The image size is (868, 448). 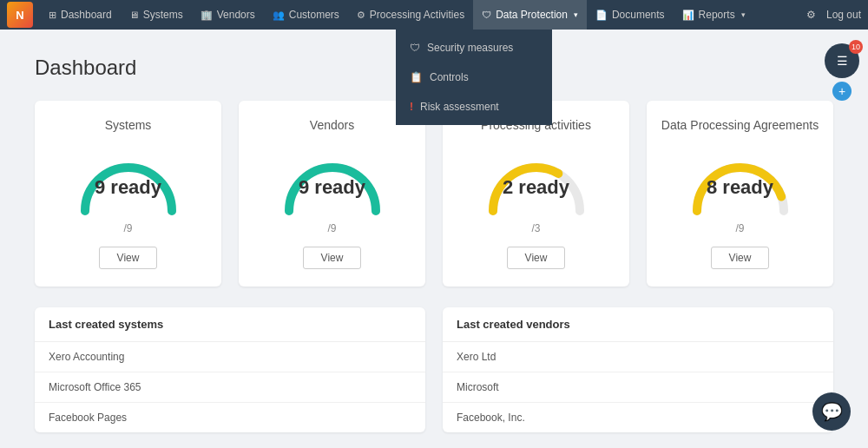 What do you see at coordinates (434, 15) in the screenshot?
I see `navbar: N ⊞ Dashboard 🖥 Systems 🏢 Vendors 👥 Cust…` at bounding box center [434, 15].